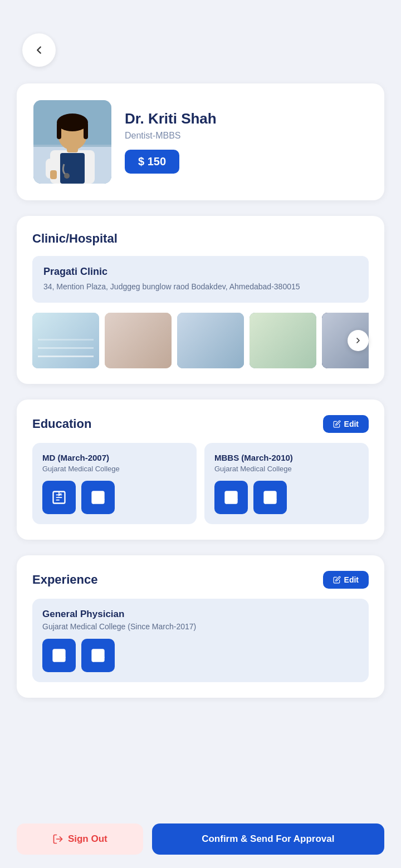 This screenshot has height=868, width=401. I want to click on doctor-name: Dr. Kriti Shah, so click(246, 119).